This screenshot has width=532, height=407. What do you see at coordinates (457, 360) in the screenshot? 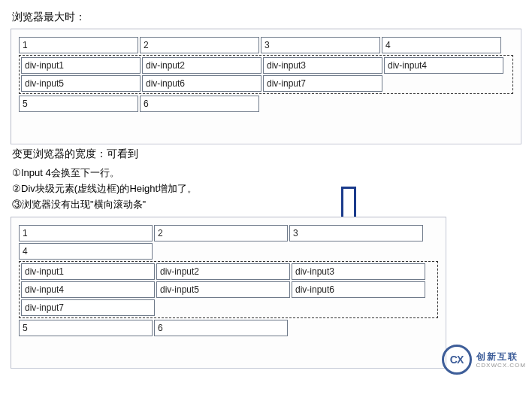
I see `watermark-logo-icon: CX` at bounding box center [457, 360].